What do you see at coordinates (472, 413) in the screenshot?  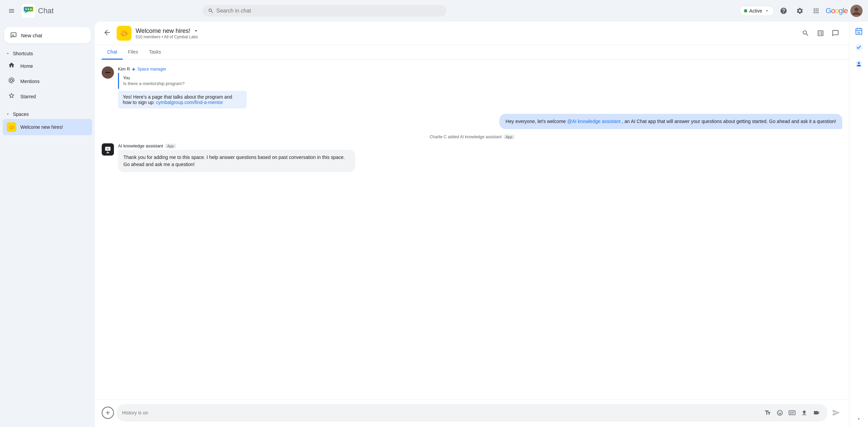 I see `input-area` at bounding box center [472, 413].